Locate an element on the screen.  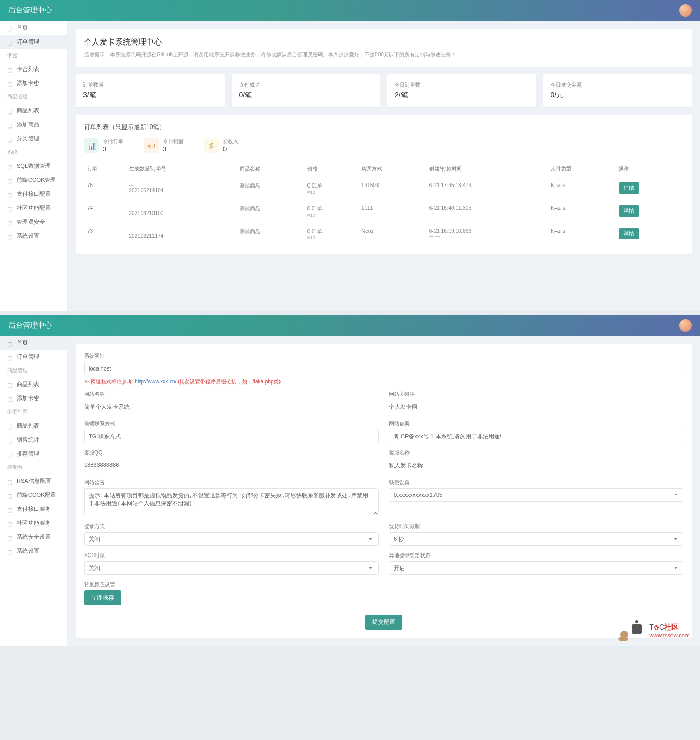
sidebar-item-addcard: ▢添加卡密 is located at coordinates (34, 83).